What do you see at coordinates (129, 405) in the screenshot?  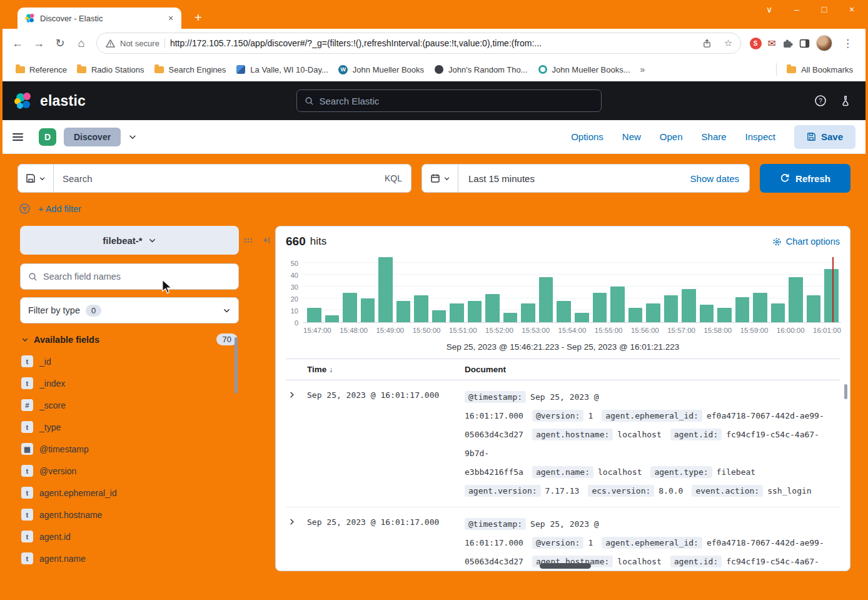 I see `field-item: #_score` at bounding box center [129, 405].